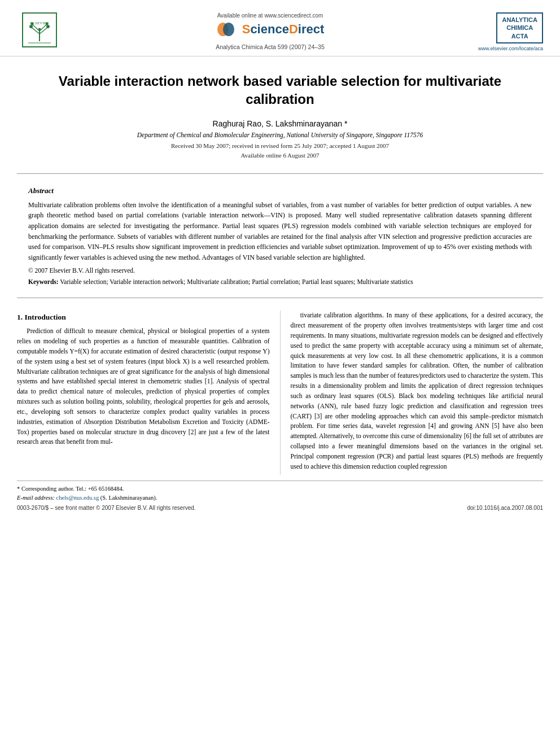  Describe the element at coordinates (519, 28) in the screenshot. I see `journal-box: ANALYTICA CHIMICA ACTA` at that location.